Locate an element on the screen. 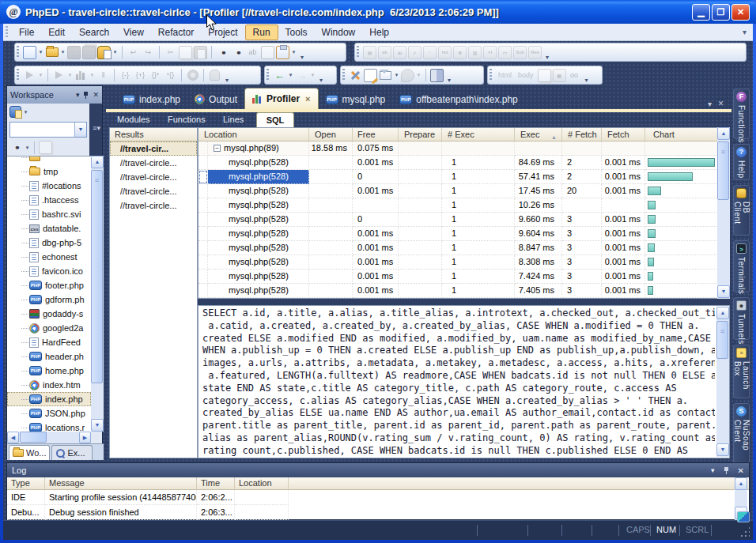 The width and height of the screenshot is (756, 543). table-row: mysql.php(528) 0.001 ms 1 8.308 ms 3 0.0… is located at coordinates (463, 262).